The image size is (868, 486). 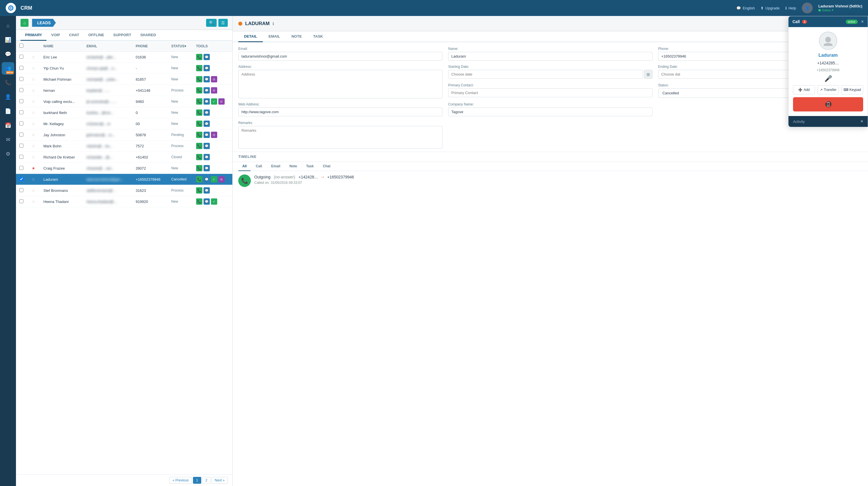 What do you see at coordinates (550, 112) in the screenshot?
I see `company-name-input` at bounding box center [550, 112].